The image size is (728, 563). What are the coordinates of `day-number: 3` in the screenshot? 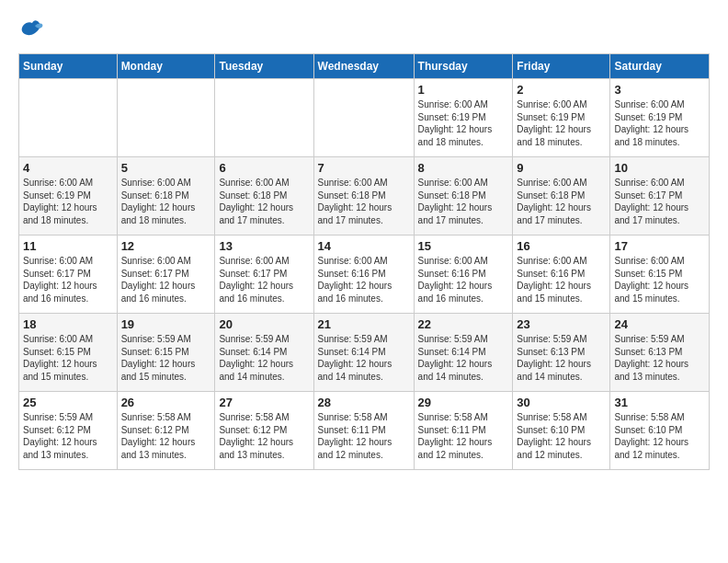 It's located at (660, 90).